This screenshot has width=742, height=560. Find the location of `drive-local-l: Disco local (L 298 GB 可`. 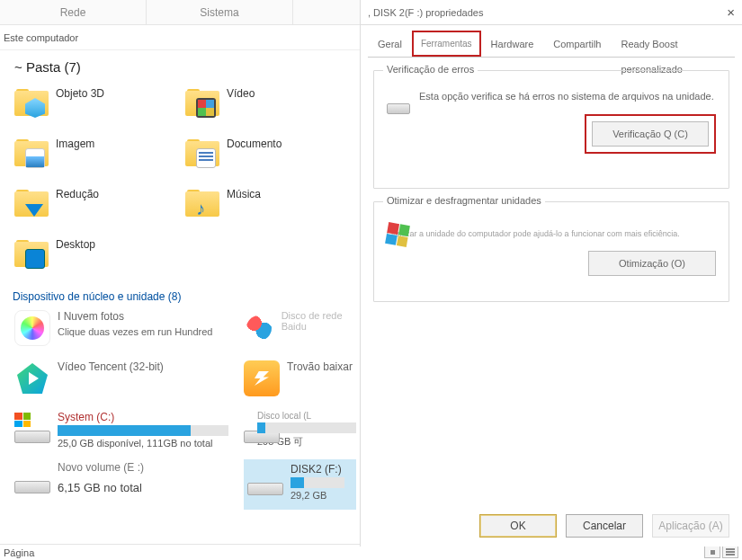

drive-local-l: Disco local (L 298 GB 可 is located at coordinates (300, 434).